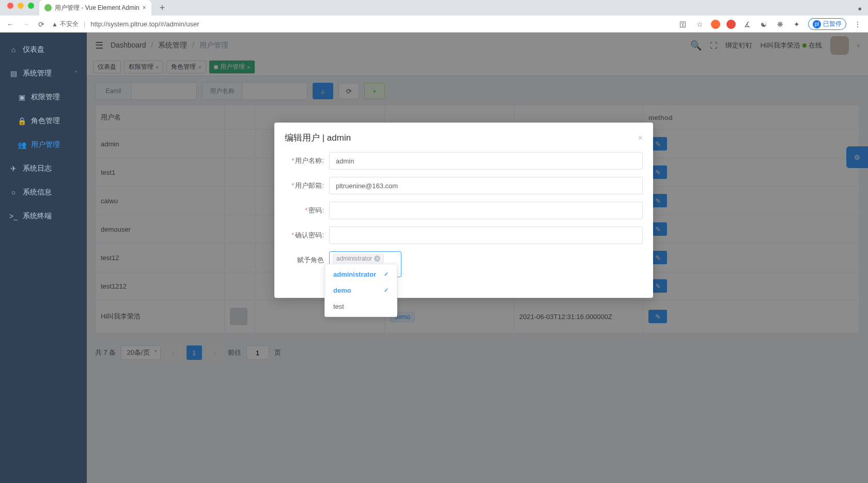  Describe the element at coordinates (683, 24) in the screenshot. I see `key-icon: ⚿` at that location.